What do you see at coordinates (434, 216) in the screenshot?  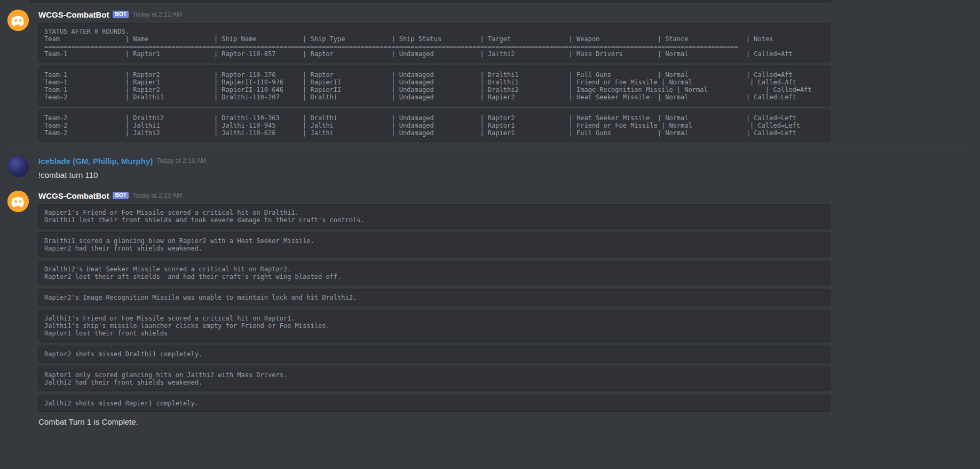 I see `combat-result-block: Rapier1's Friend or Foe Missile scored a…` at bounding box center [434, 216].